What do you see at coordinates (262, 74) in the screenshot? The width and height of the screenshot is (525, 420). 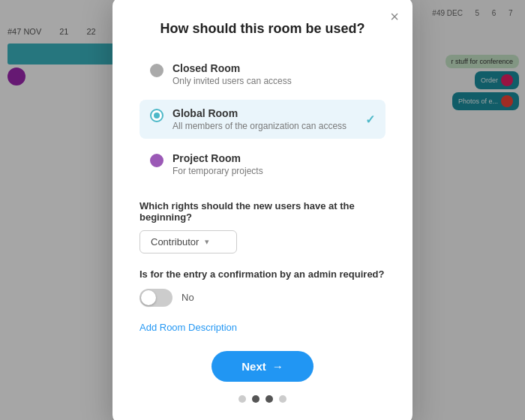 I see `closed-room-option: Closed Room Only invited users can acces…` at bounding box center [262, 74].